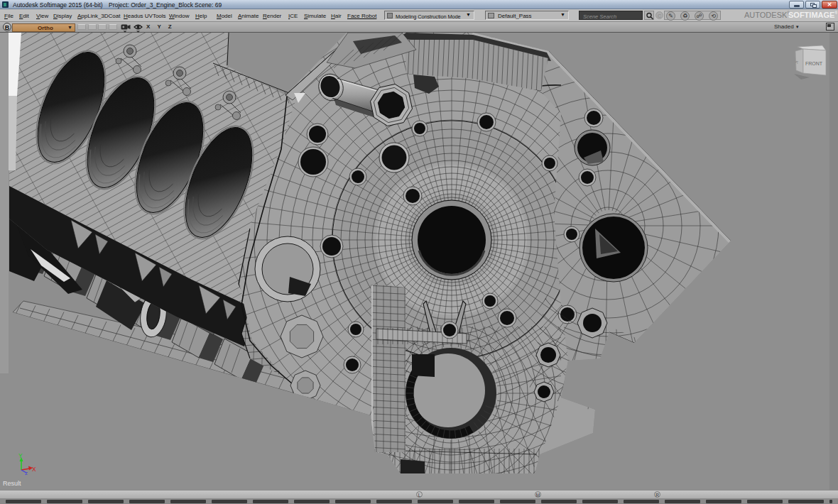  I want to click on svg-text: z, so click(26, 473).